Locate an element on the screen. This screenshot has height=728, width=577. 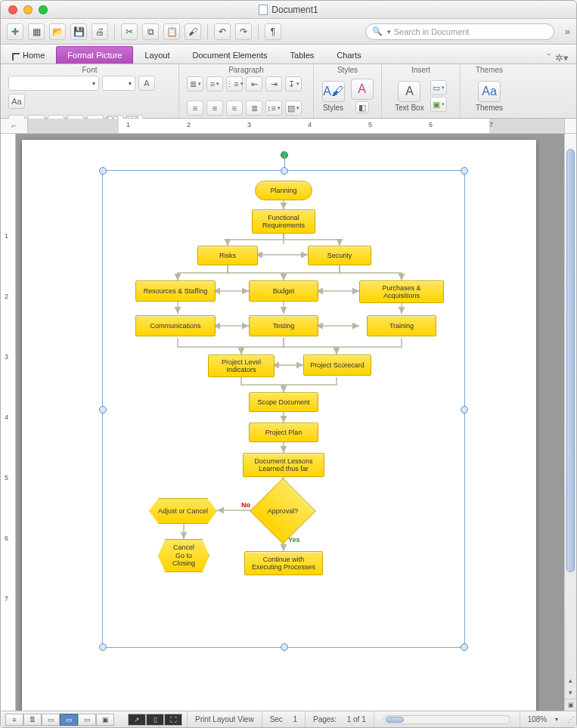
resize-handle-w is located at coordinates (103, 410).